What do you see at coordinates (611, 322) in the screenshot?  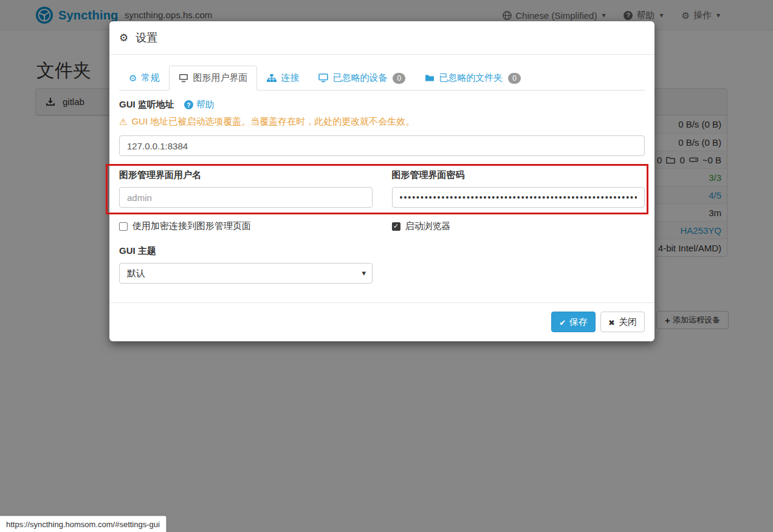 I see `close-icon` at bounding box center [611, 322].